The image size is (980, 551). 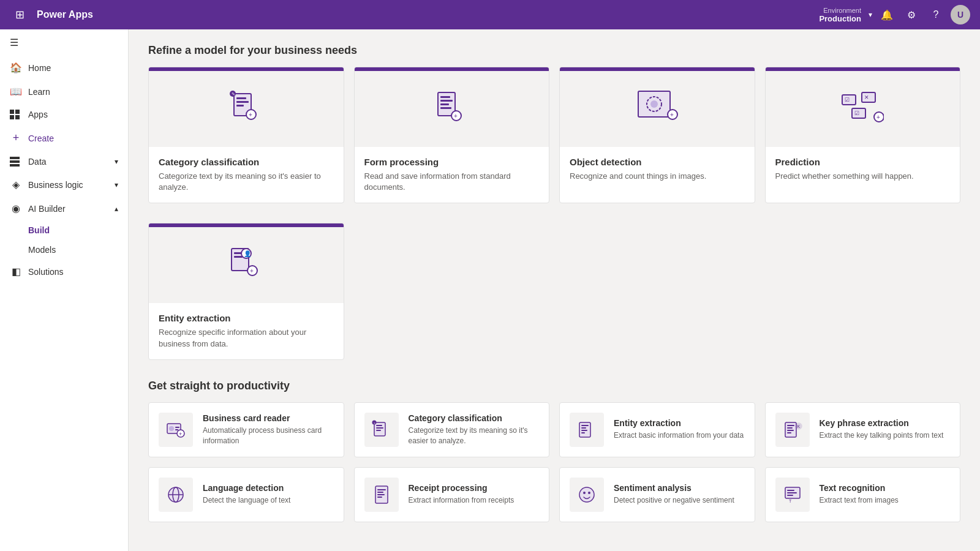 I want to click on prod-card-key-phrase: K Key phrase extraction Extract the key …, so click(x=863, y=430).